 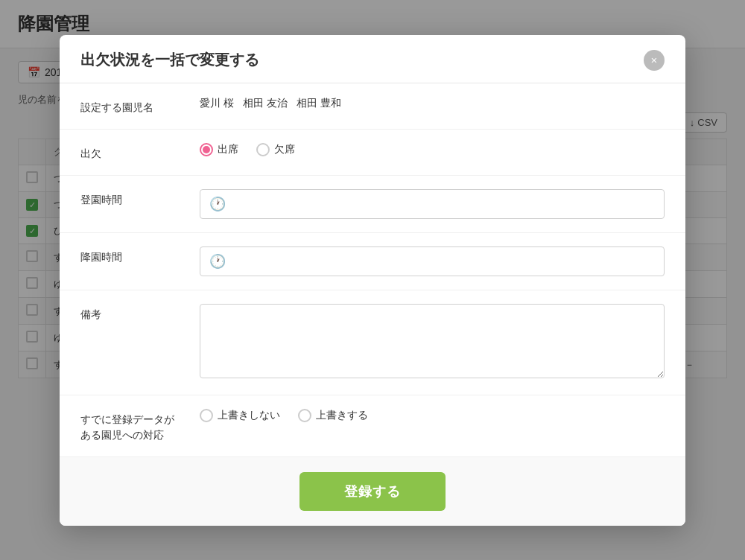 I want to click on arrival-time-input, so click(x=443, y=204).